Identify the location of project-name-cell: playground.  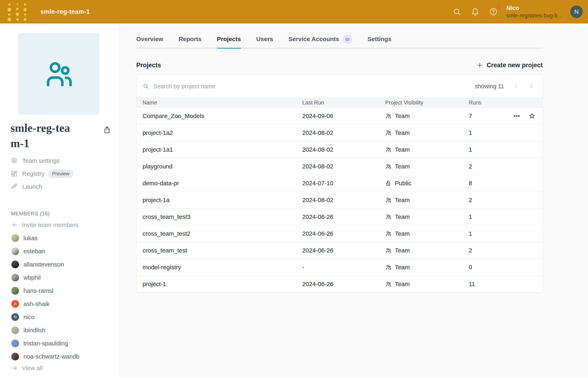
(222, 166).